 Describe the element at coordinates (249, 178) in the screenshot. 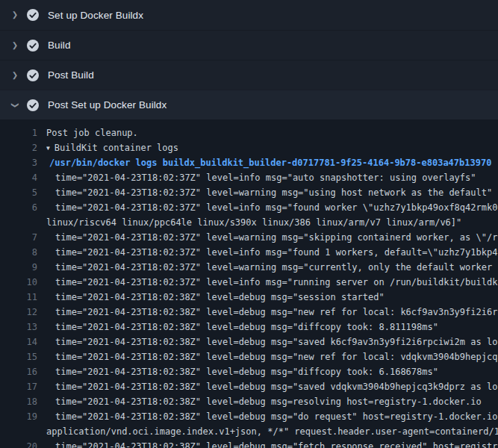

I see `log-line: 4 time="2021-04-23T18:02:37Z" level=info…` at that location.